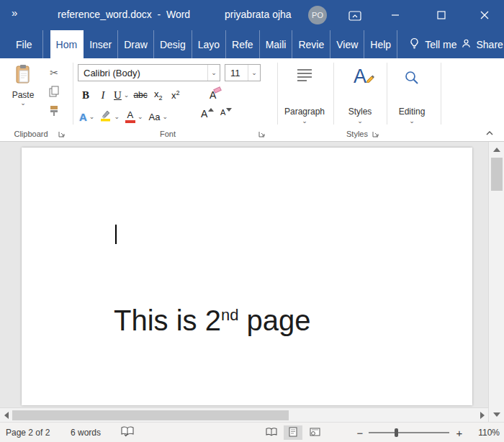 Image resolution: width=504 pixels, height=442 pixels. I want to click on vertical-scrollbar-thumb, so click(497, 174).